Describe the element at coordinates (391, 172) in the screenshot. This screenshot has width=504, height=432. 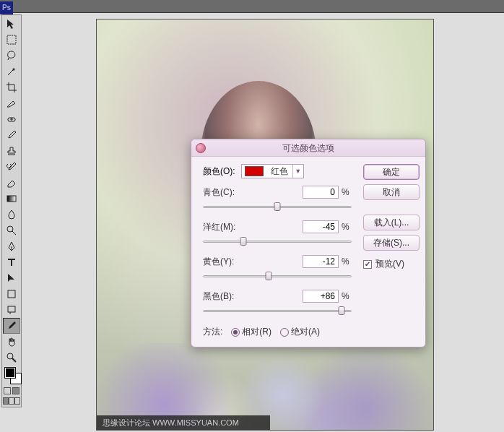
I see `ok-button: 确定` at that location.